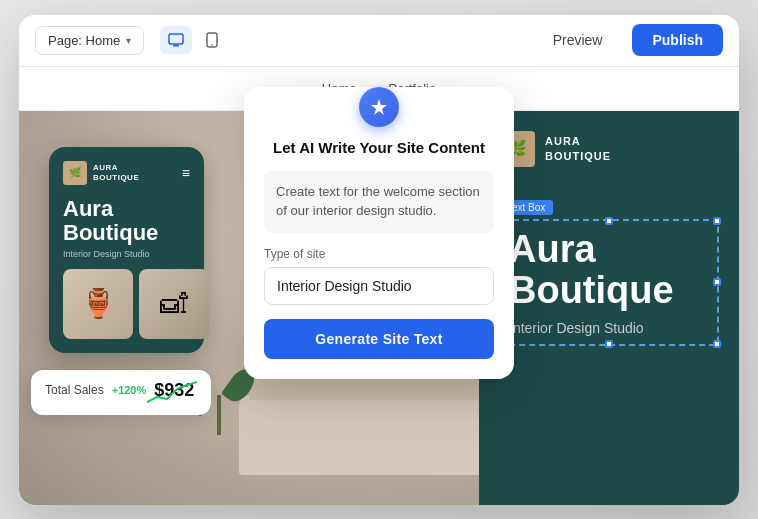  What do you see at coordinates (212, 40) in the screenshot?
I see `mobile-device-button` at bounding box center [212, 40].